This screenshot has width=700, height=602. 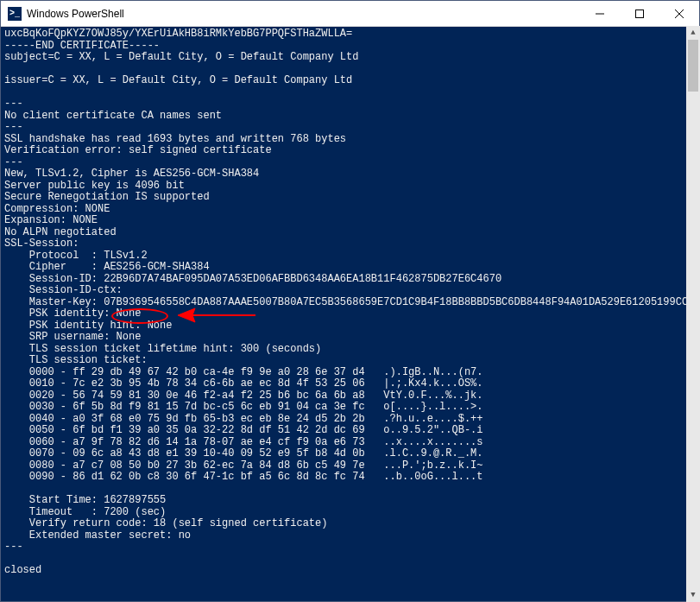 I want to click on titlebar: Windows PowerShell, so click(x=350, y=14).